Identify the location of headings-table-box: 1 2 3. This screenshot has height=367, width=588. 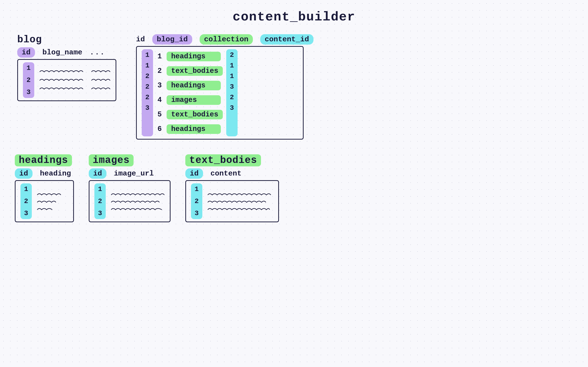
(44, 201).